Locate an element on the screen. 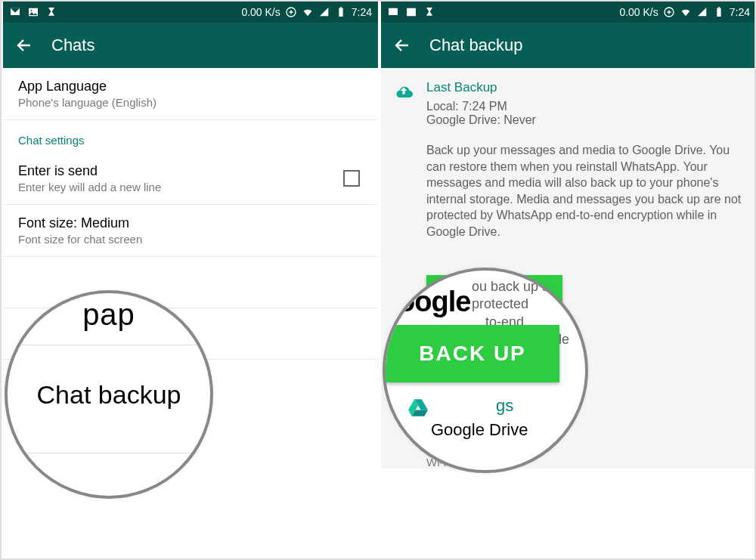  row-app-language: App Language Phone's language (English) is located at coordinates (191, 94).